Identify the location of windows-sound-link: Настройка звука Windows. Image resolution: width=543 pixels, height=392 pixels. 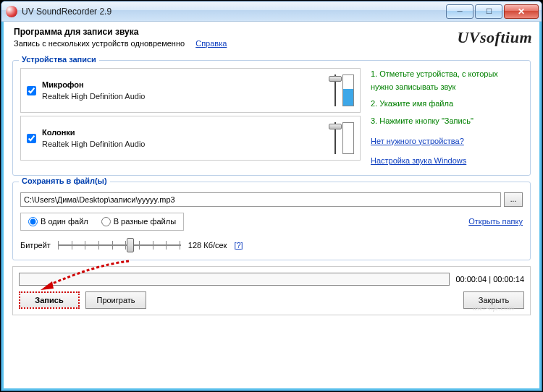
(447, 161).